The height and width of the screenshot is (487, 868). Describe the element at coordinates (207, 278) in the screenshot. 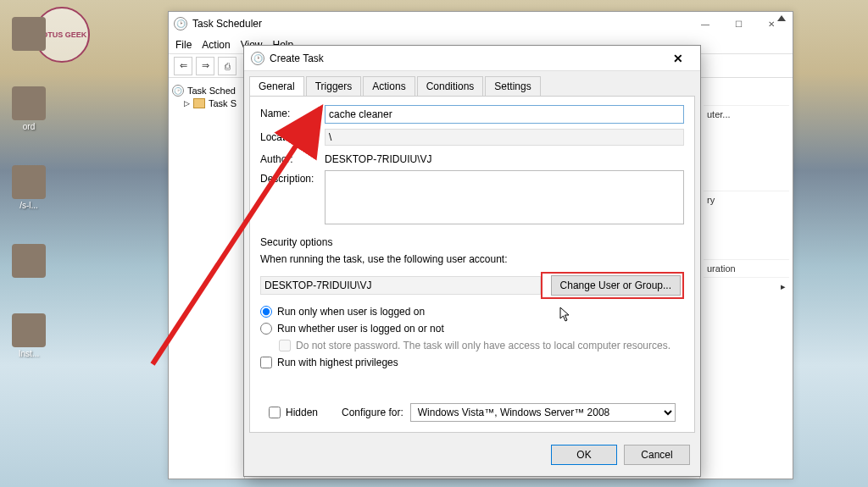

I see `tree-pane: 🕑 Task Sched ▷ Task S` at that location.